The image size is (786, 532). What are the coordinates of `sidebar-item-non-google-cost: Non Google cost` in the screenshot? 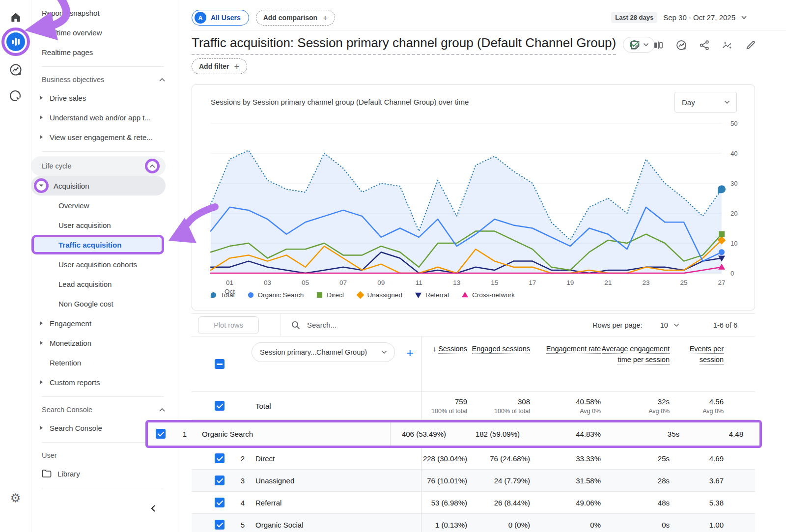 It's located at (104, 304).